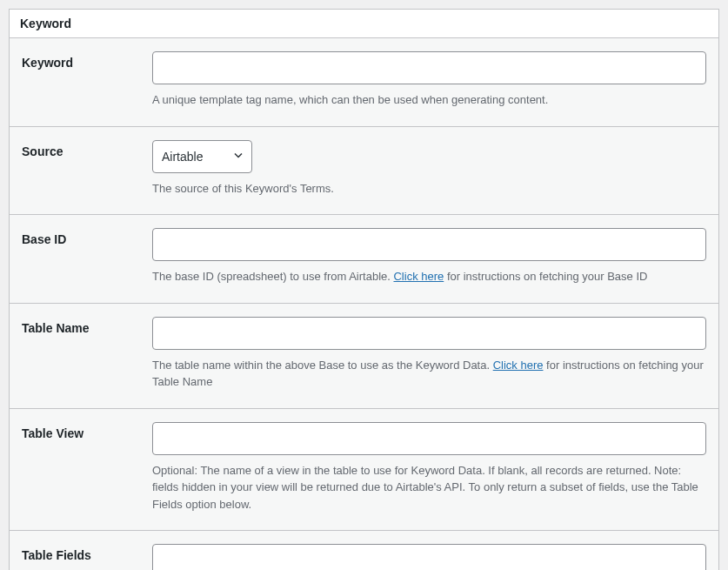 The width and height of the screenshot is (728, 570). Describe the element at coordinates (364, 24) in the screenshot. I see `panel-header: Keyword` at that location.